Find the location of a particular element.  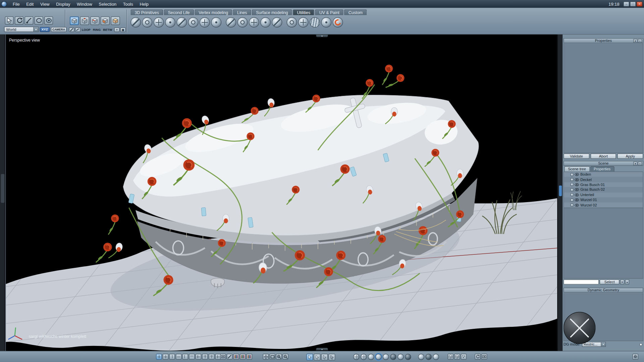

maximize-button: □ is located at coordinates (633, 4).